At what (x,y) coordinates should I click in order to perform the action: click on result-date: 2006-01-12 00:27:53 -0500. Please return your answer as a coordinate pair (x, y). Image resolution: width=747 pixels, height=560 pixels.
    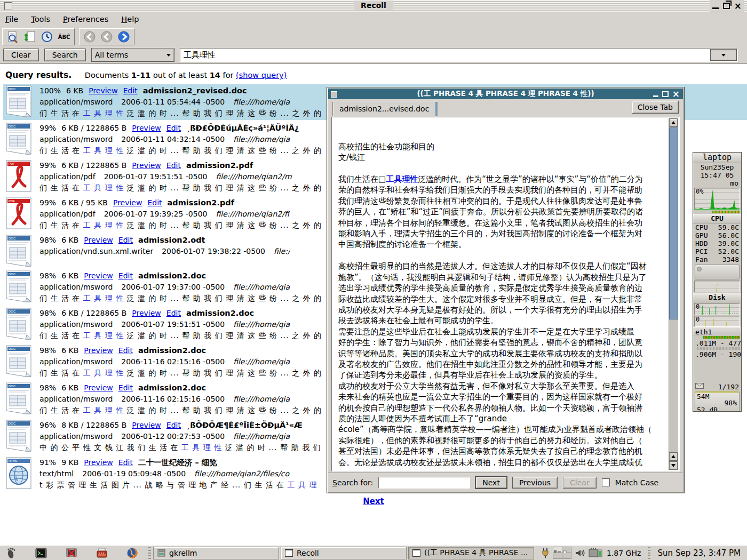
    Looking at the image, I should click on (173, 436).